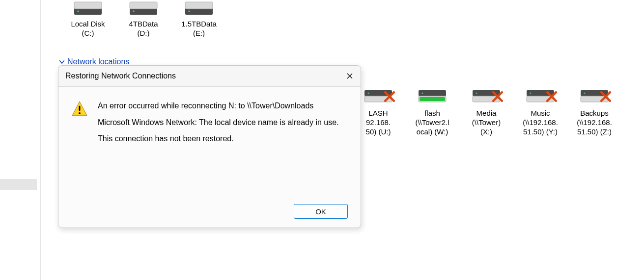 This screenshot has height=280, width=644. Describe the element at coordinates (62, 62) in the screenshot. I see `chevron-down-icon` at that location.